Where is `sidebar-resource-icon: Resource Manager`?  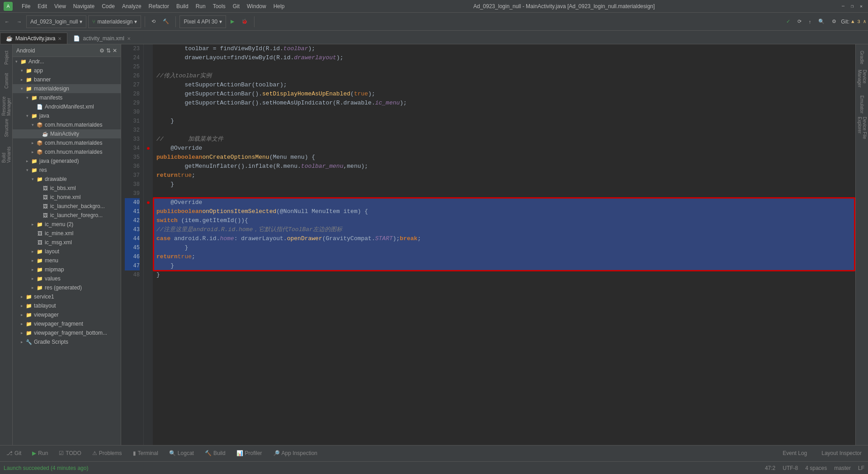
sidebar-resource-icon: Resource Manager is located at coordinates (6, 104).